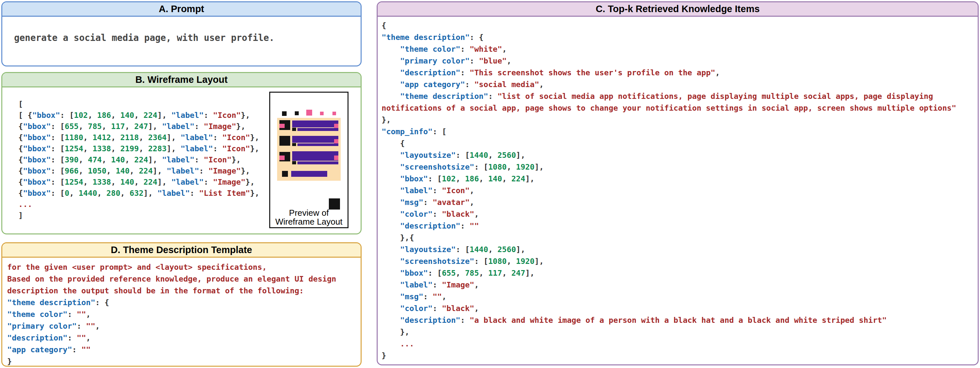  What do you see at coordinates (181, 10) in the screenshot?
I see `panel-prompt-title: A. Prompt` at bounding box center [181, 10].